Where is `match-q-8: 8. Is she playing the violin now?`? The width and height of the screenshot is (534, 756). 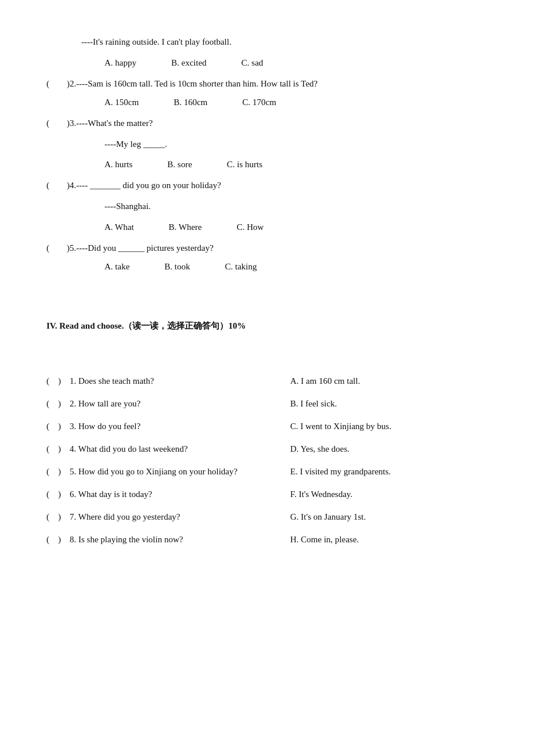 match-q-8: 8. Is she playing the violin now? is located at coordinates (127, 540).